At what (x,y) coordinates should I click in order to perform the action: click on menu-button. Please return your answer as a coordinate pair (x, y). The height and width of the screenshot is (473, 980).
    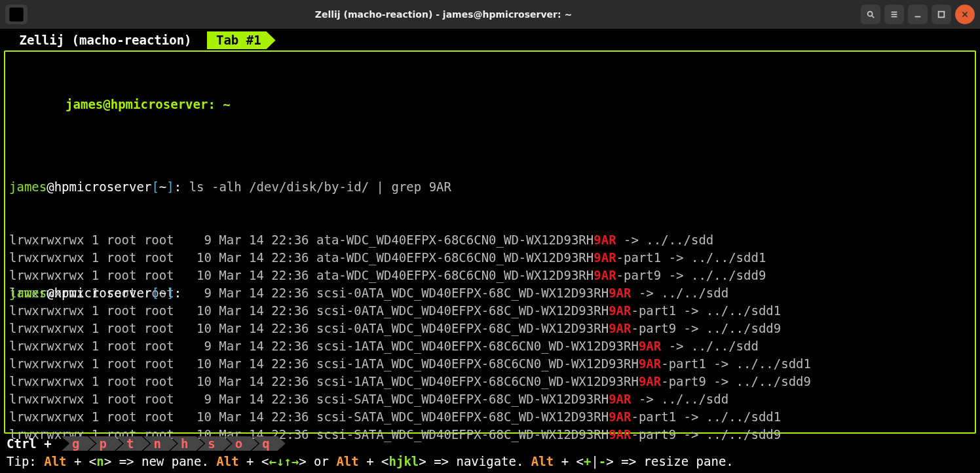
    Looking at the image, I should click on (894, 14).